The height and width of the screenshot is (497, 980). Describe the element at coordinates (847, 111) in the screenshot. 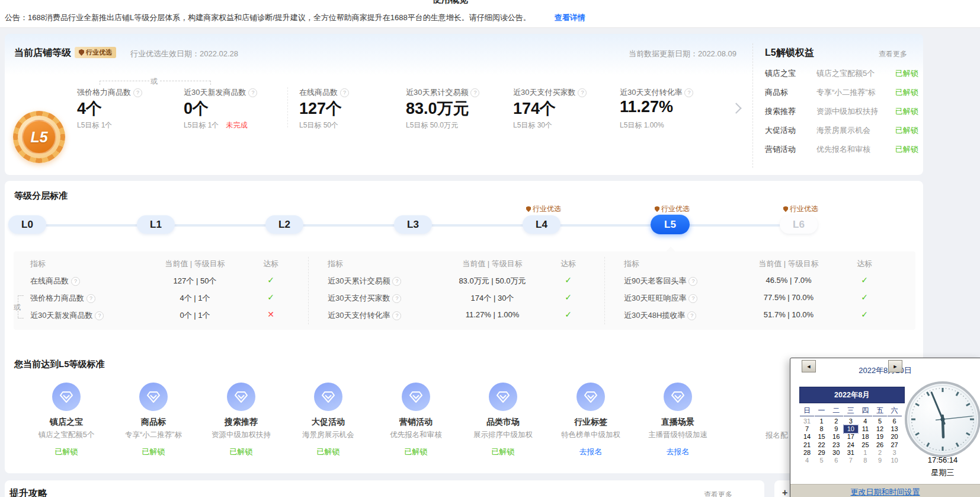

I see `panel-benefit-desc: 资源中级加权扶持` at that location.